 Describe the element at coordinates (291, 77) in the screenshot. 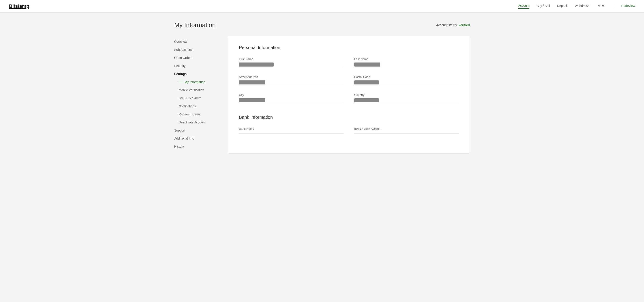

I see `street-address-label: Street Address` at that location.